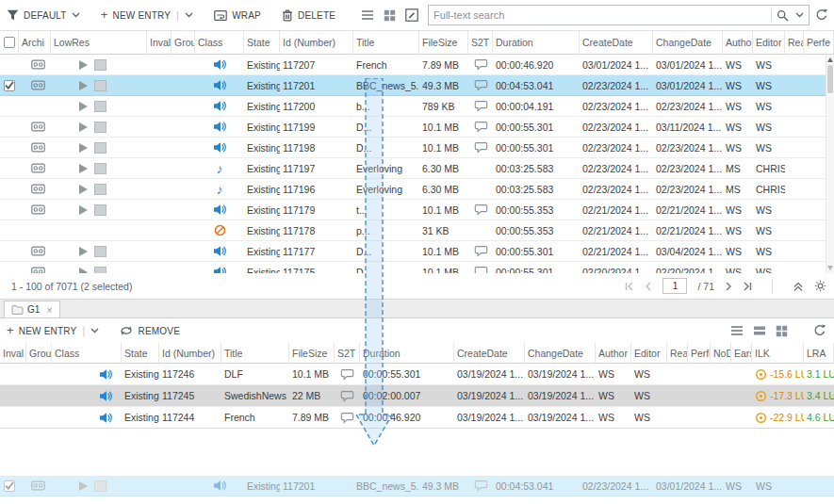 Image resolution: width=834 pixels, height=504 pixels. What do you see at coordinates (417, 86) in the screenshot?
I see `result-table-row: Existing117201BBC_news_5..49.3 MB00:04:5…` at bounding box center [417, 86].